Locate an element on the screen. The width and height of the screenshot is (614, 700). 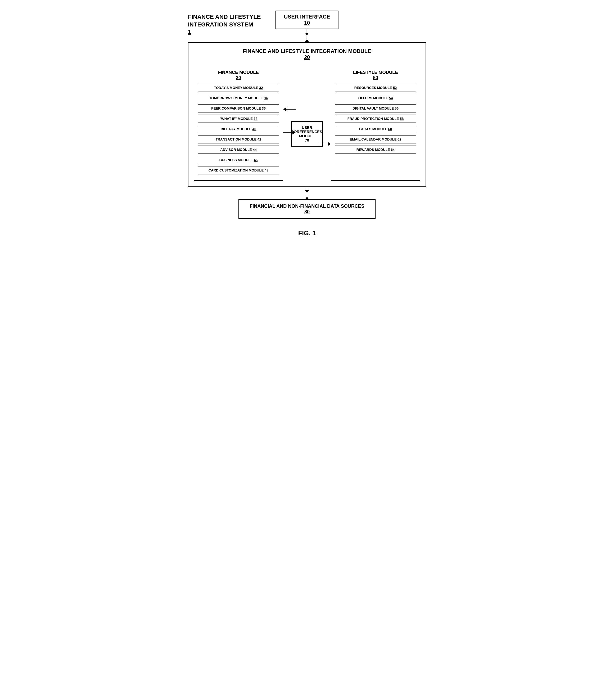
lifestyle-item-4: GOALS MODULE 60 is located at coordinates (375, 129).